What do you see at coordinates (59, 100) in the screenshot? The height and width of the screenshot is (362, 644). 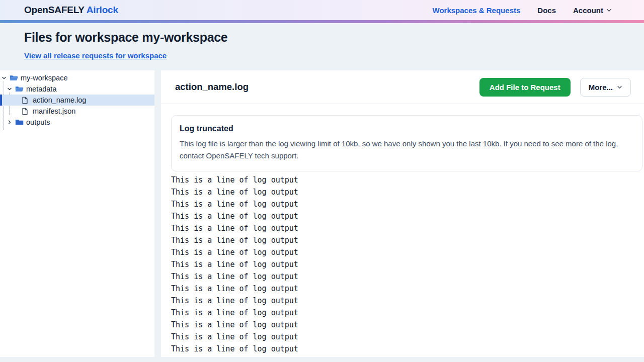 I see `tree-item-label: action_name.log` at bounding box center [59, 100].